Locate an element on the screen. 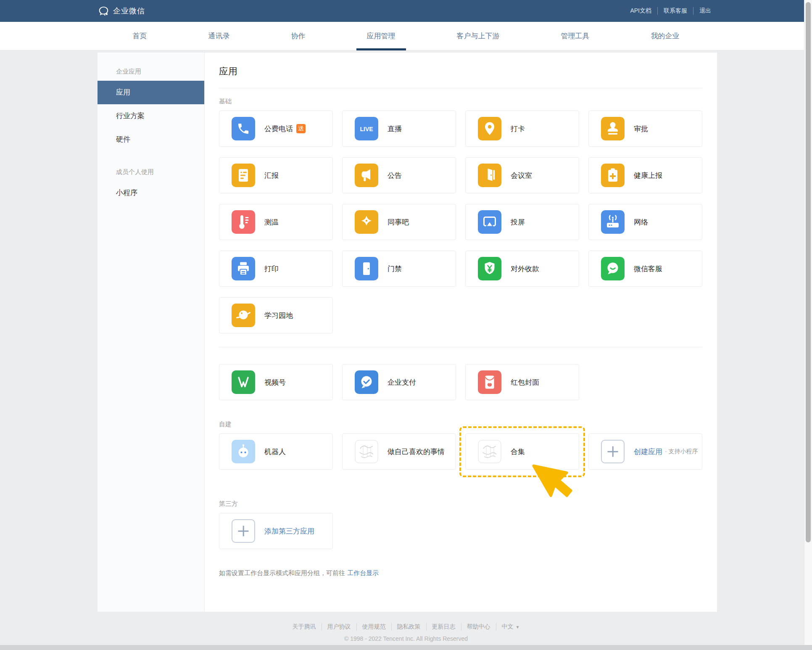  tab-app-management: 应用管理 is located at coordinates (381, 36).